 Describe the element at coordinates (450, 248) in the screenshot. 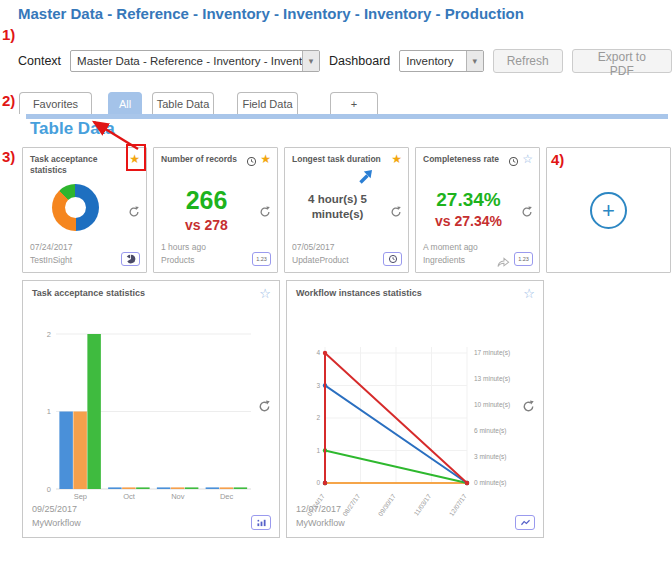

I see `tile-updated: A moment ago` at that location.